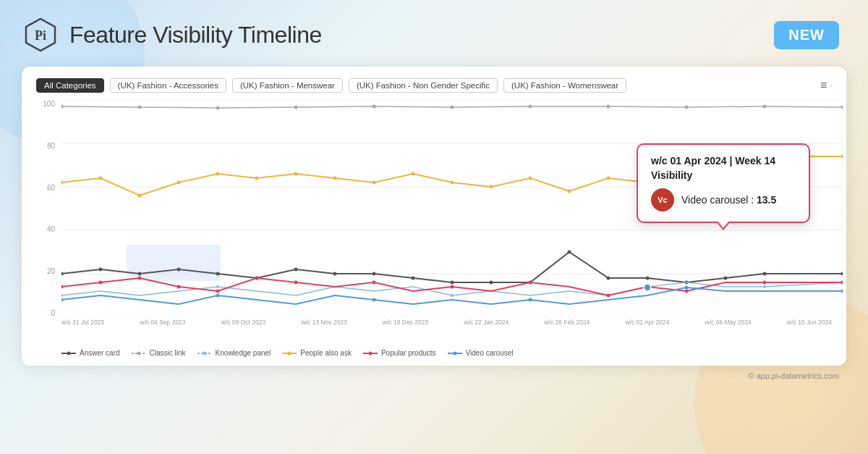 Image resolution: width=868 pixels, height=454 pixels. What do you see at coordinates (826, 85) in the screenshot?
I see `chart-menu-button: ≡ ·` at bounding box center [826, 85].